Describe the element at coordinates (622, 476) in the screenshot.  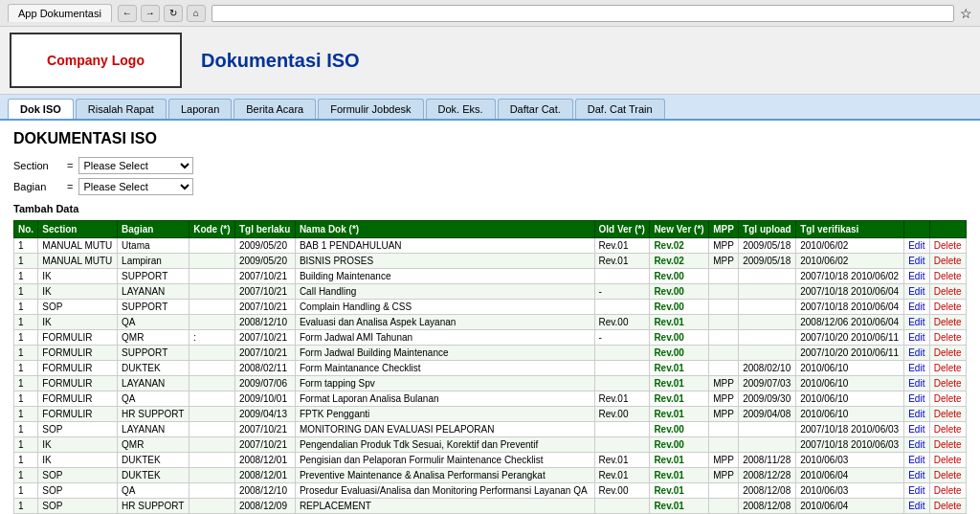
I see `cell-old_ver: Rev.01` at that location.